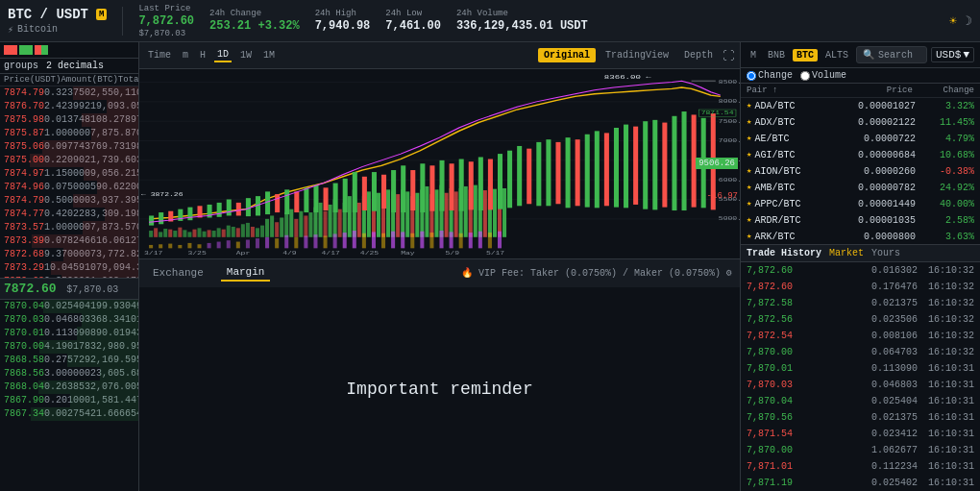 This screenshot has width=980, height=491. What do you see at coordinates (331, 253) in the screenshot?
I see `svg-text: 4/17` at bounding box center [331, 253].